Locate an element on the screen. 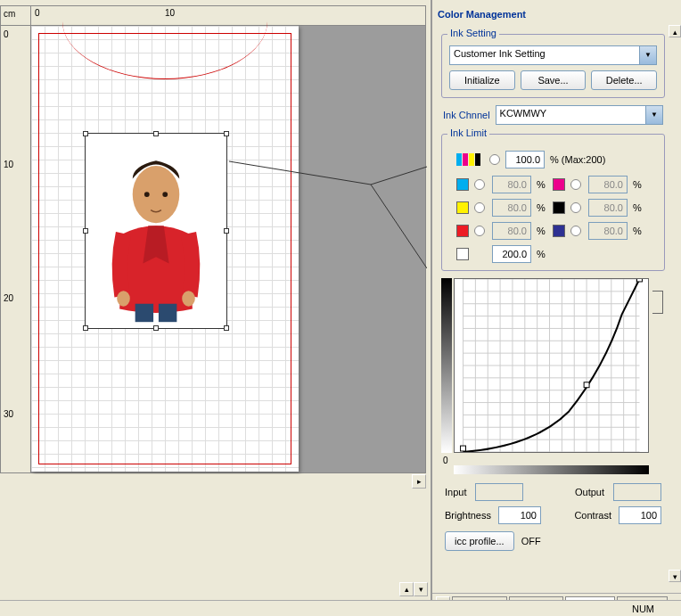  panel-title: Color Management is located at coordinates (481, 14).